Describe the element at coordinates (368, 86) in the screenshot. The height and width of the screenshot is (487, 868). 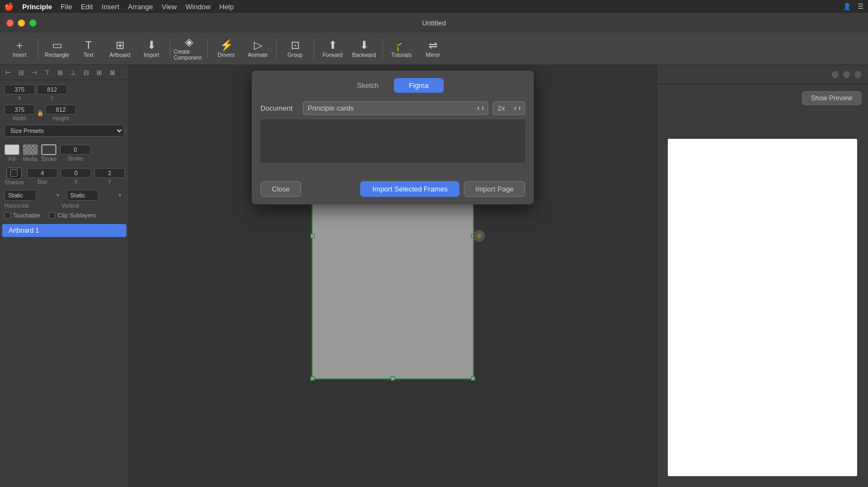
I see `sketch-tab: Sketch` at that location.